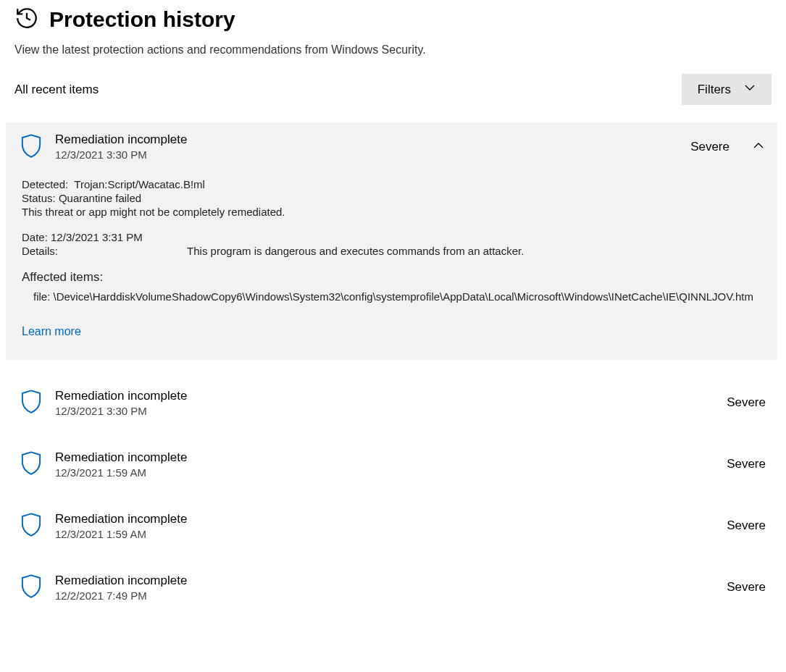  I want to click on date-value: 12/3/2021 3:31 PM, so click(97, 238).